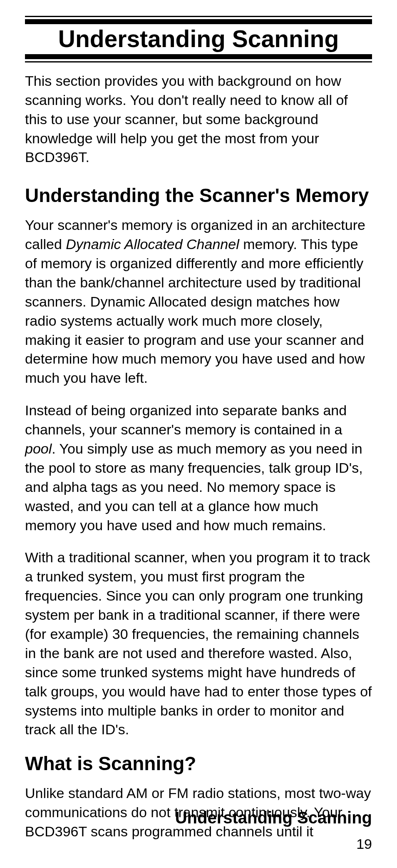 The height and width of the screenshot is (868, 397). I want to click on page-number: 19, so click(364, 844).